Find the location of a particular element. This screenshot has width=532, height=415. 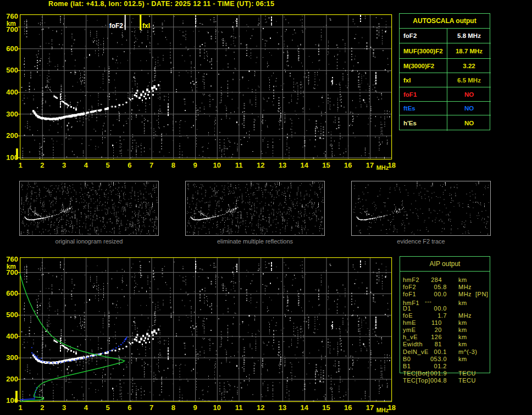

svg-text: eliminate multiple reflections is located at coordinates (255, 241).